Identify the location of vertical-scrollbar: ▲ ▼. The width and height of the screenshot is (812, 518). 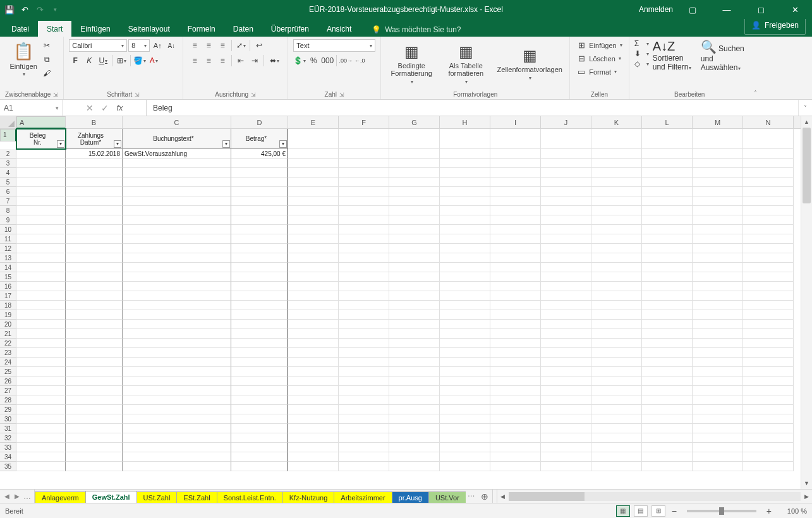
(806, 303).